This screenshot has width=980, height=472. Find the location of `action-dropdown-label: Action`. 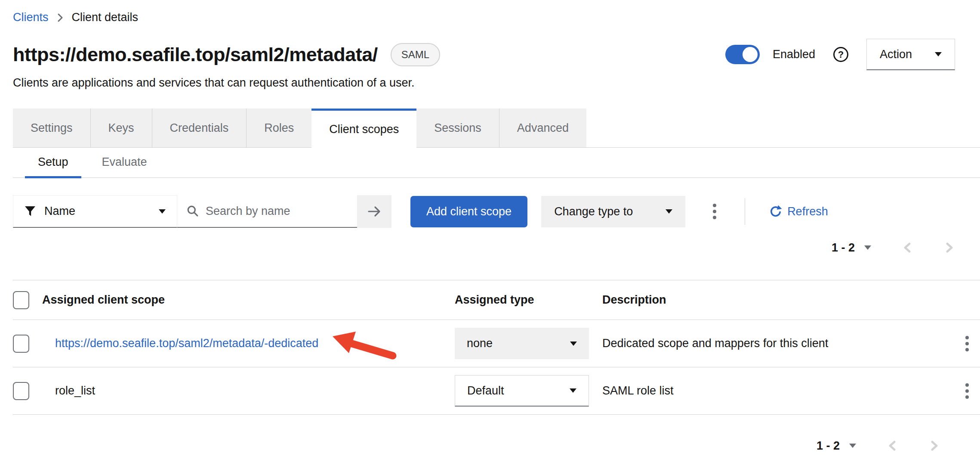

action-dropdown-label: Action is located at coordinates (896, 54).